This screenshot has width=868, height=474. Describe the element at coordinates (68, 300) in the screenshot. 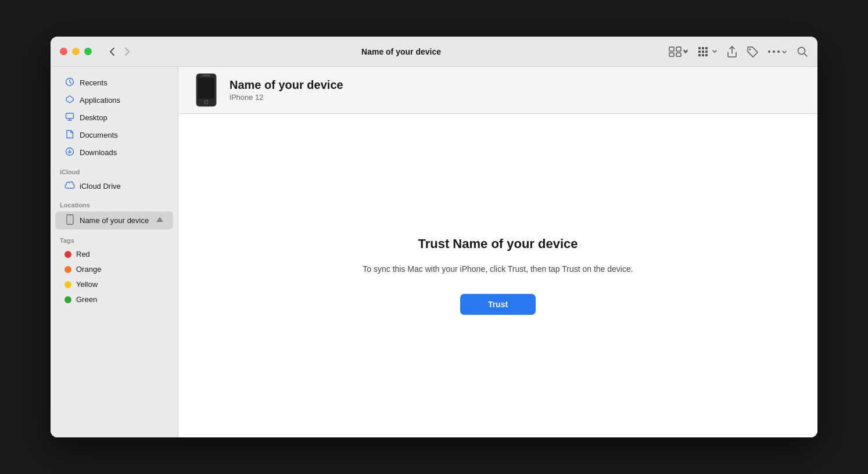

I see `green-dot` at that location.